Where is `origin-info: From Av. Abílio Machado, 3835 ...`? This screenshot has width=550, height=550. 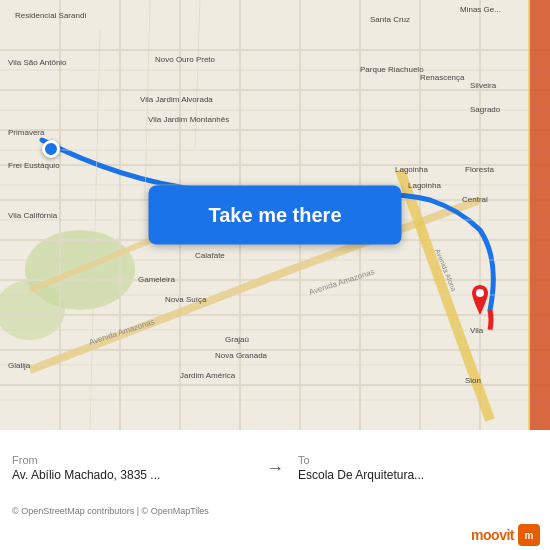
origin-info: From Av. Abílio Machado, 3835 ... is located at coordinates (132, 468).